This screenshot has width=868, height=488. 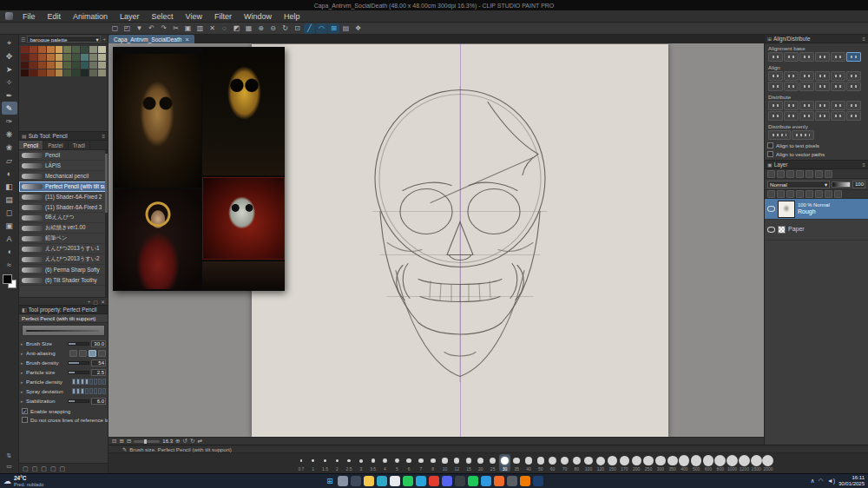 I want to click on distribute-right-icon, so click(x=807, y=106).